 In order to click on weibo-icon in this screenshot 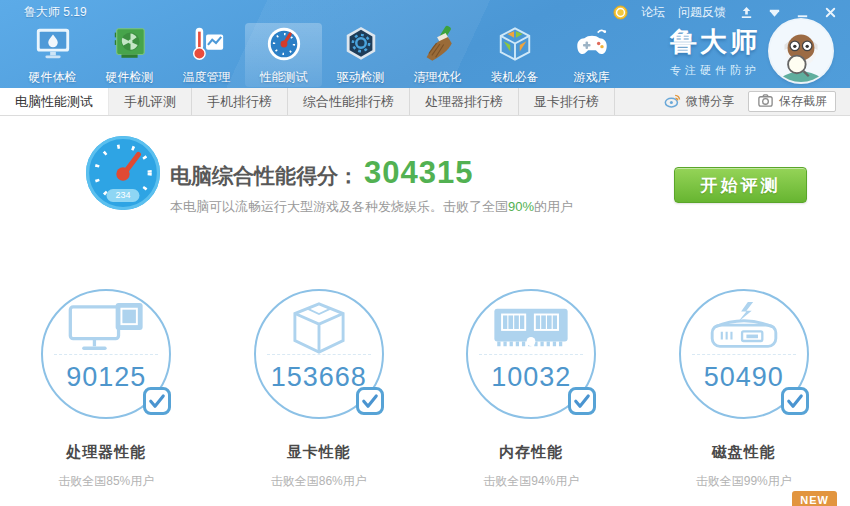, I will do `click(672, 102)`.